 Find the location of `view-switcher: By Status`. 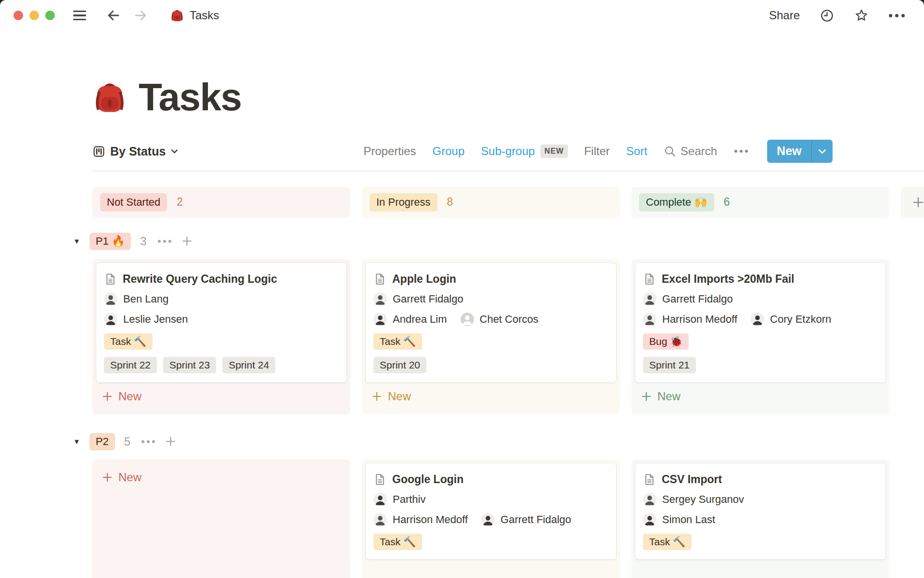

view-switcher: By Status is located at coordinates (136, 151).